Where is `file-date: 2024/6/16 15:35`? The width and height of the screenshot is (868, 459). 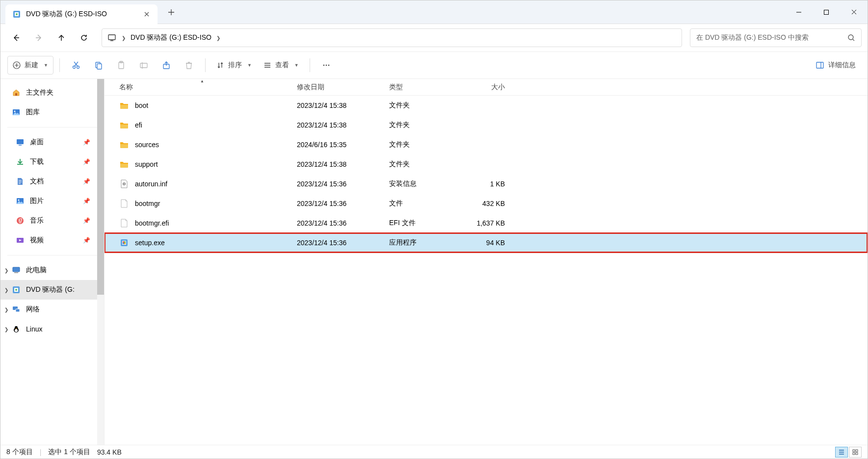 file-date: 2024/6/16 15:35 is located at coordinates (337, 145).